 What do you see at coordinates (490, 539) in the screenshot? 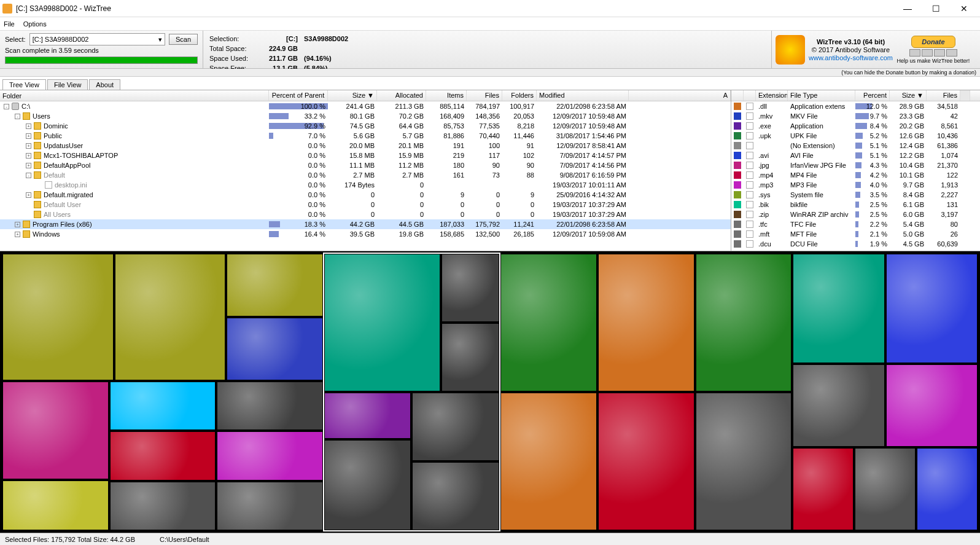
I see `status-bar: Selected Files: 175,792 Total Size: 44.2…` at bounding box center [490, 539].